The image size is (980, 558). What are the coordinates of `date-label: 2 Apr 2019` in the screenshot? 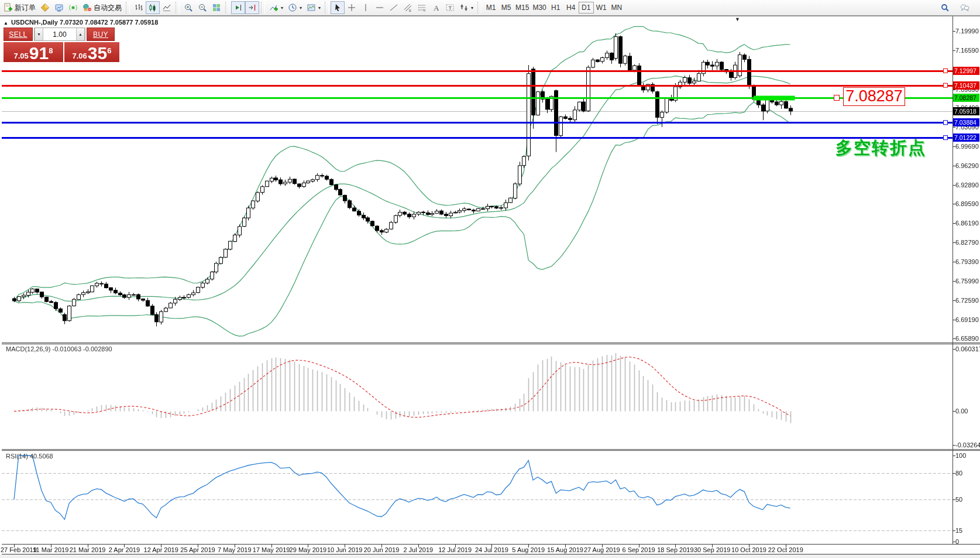 It's located at (124, 550).